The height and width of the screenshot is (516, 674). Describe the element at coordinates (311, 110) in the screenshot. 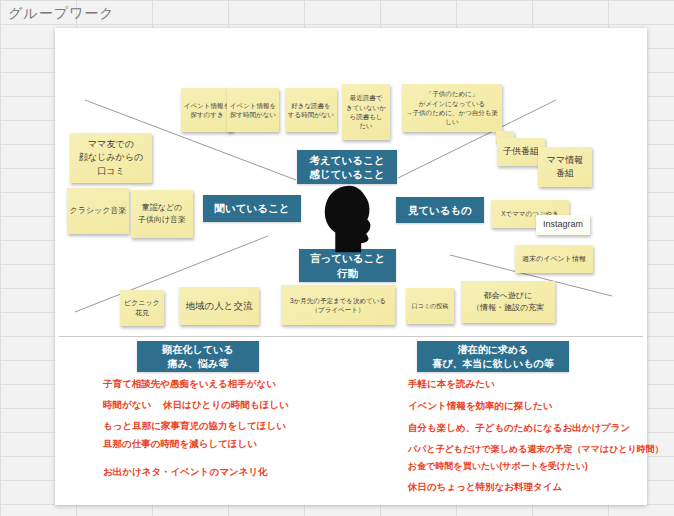

I see `sticky-note: 好きな読書を する時間がない` at that location.